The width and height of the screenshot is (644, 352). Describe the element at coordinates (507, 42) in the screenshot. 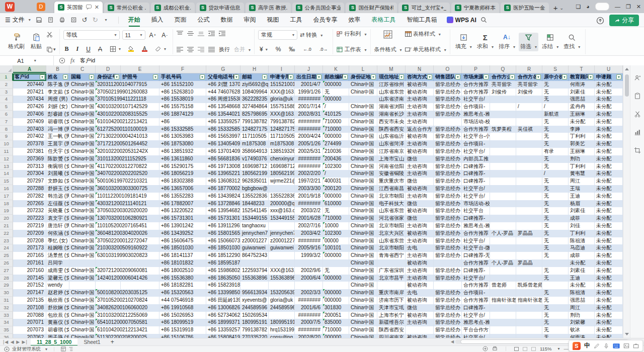

I see `sort-button: A↓ 排序 ▾` at that location.